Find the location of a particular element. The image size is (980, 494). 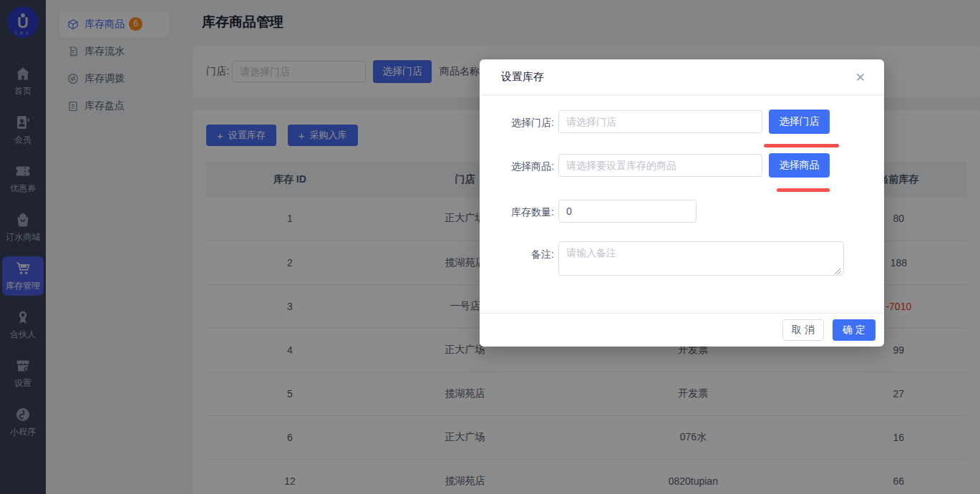

cancel-button: 取 消 is located at coordinates (803, 330).